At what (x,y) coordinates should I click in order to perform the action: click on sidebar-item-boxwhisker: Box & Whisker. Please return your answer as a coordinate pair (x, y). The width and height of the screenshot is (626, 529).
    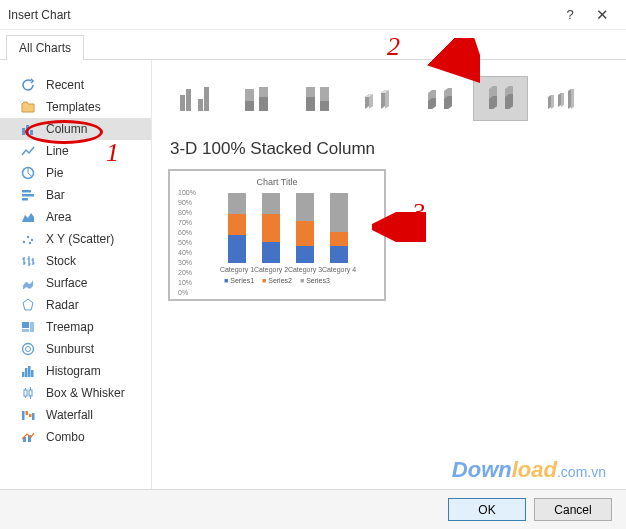
    Looking at the image, I should click on (76, 393).